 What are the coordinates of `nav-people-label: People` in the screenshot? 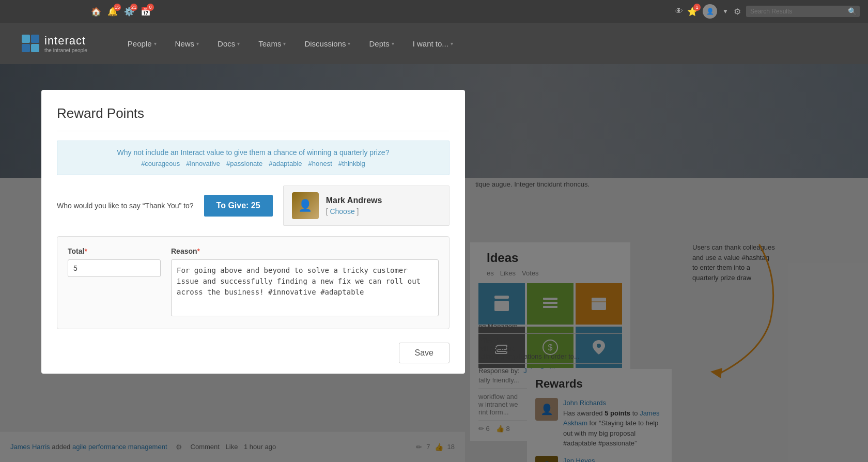 It's located at (140, 43).